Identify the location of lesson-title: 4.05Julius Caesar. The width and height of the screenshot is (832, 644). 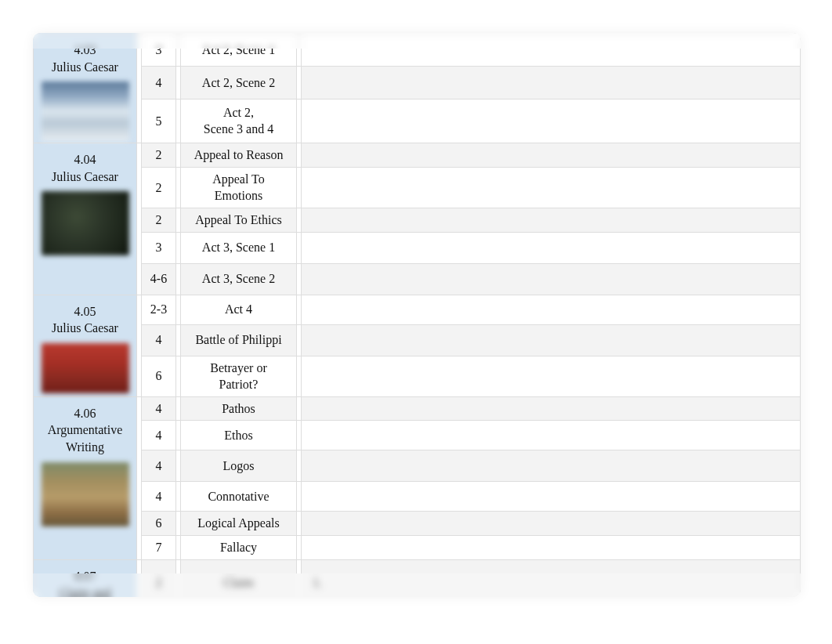
(85, 318).